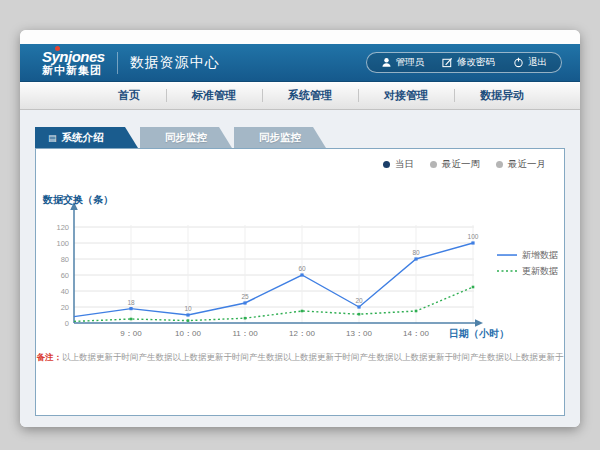 This screenshot has width=600, height=450. Describe the element at coordinates (74, 56) in the screenshot. I see `logo-text: Synjones` at that location.